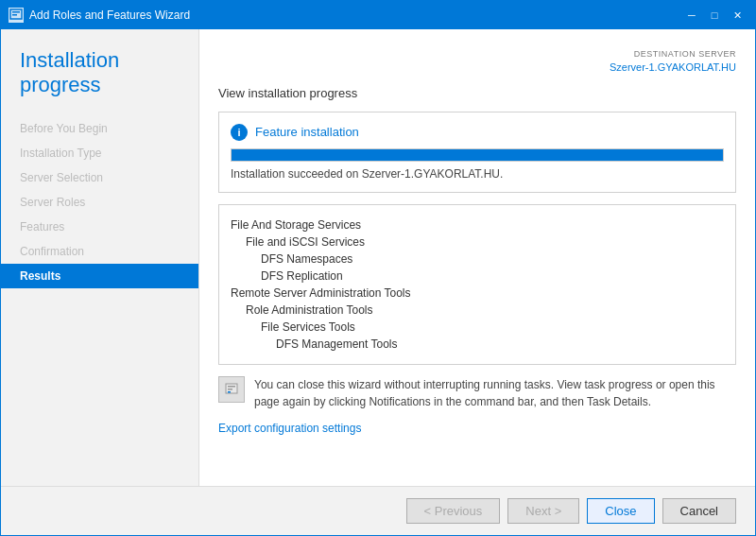 The height and width of the screenshot is (536, 756). What do you see at coordinates (477, 225) in the screenshot?
I see `feature-item: File And Storage Services` at bounding box center [477, 225].